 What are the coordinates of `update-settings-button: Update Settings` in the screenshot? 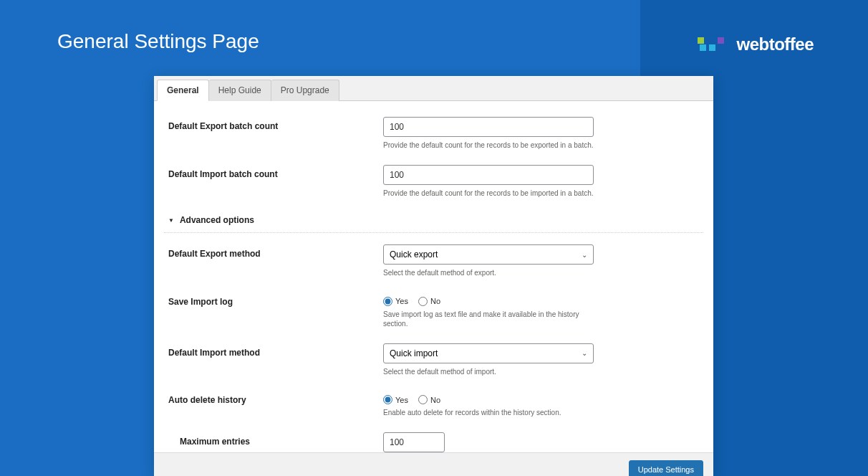 It's located at (666, 468).